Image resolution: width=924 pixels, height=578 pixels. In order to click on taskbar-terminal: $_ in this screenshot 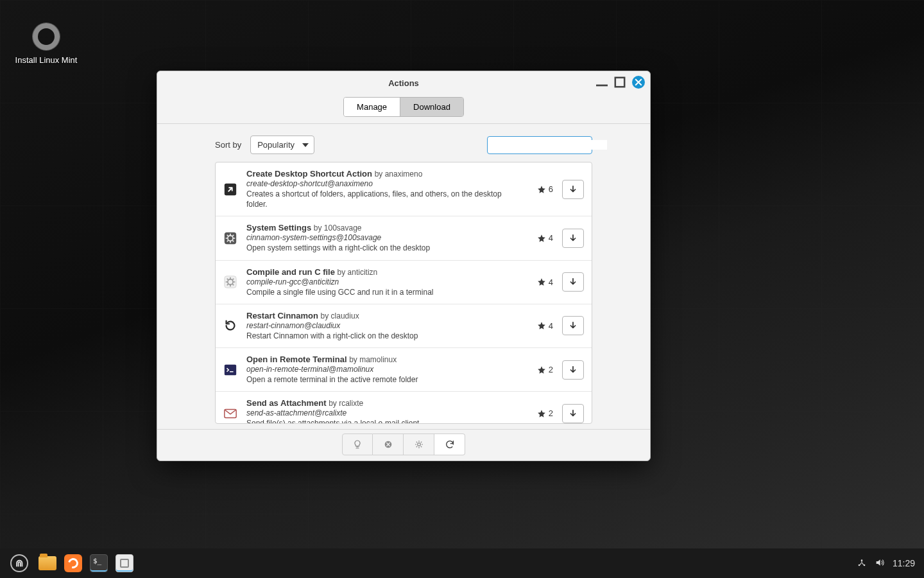, I will do `click(99, 563)`.